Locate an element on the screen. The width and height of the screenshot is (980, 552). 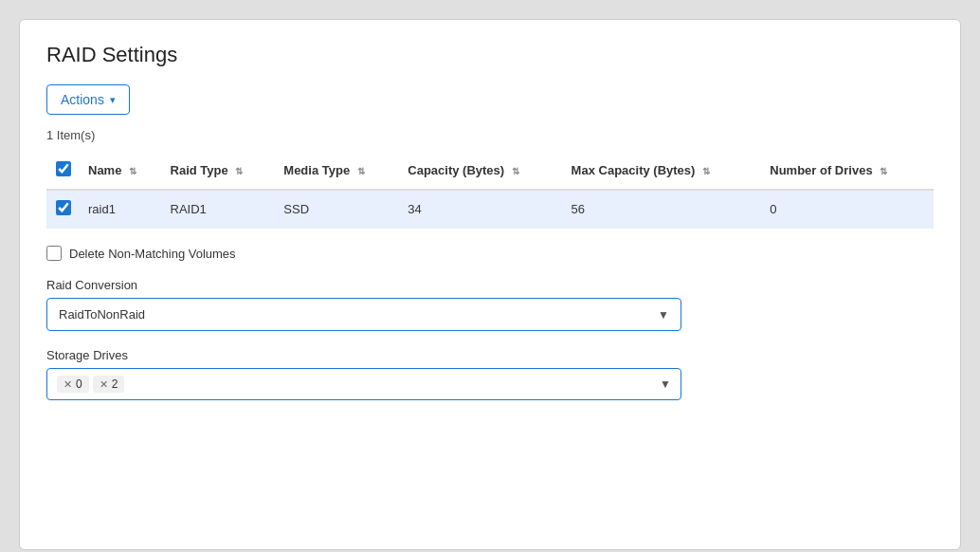
sort-max-capacity-icon: ⇅ is located at coordinates (706, 171).